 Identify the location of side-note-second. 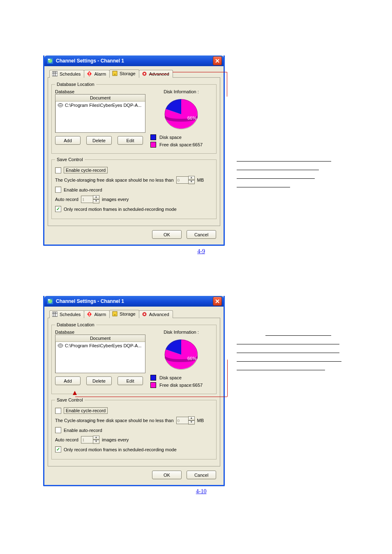
(294, 351).